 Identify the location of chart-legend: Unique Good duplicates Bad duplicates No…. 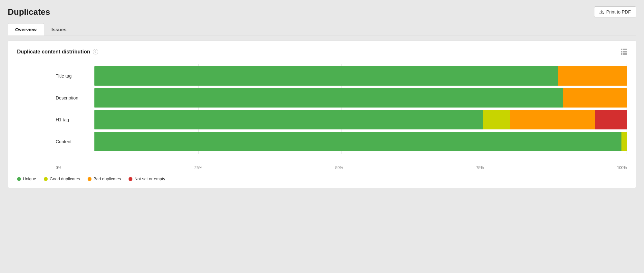
(322, 179).